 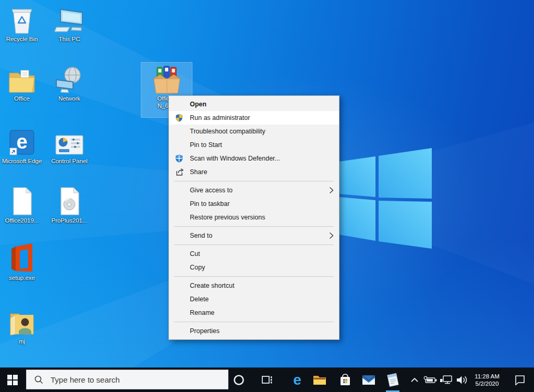 I want to click on menu-item-rename: Rename, so click(x=254, y=313).